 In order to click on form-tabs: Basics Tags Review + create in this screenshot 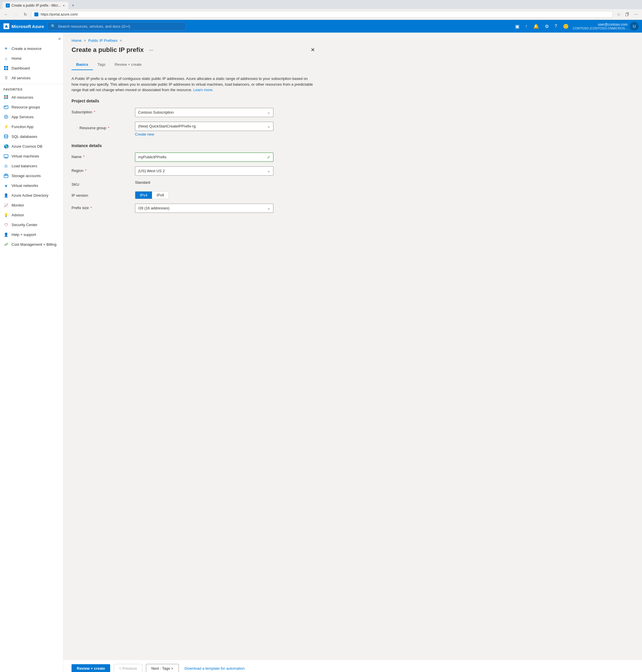, I will do `click(193, 65)`.